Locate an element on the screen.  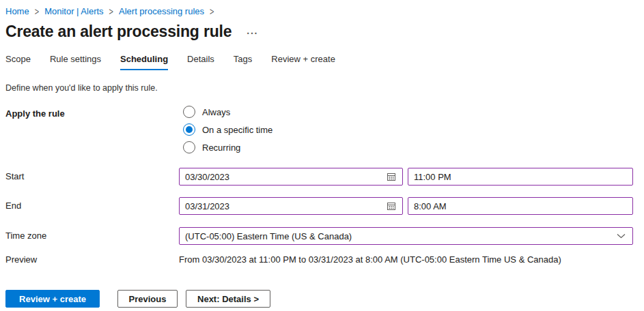
end-label: End is located at coordinates (14, 206).